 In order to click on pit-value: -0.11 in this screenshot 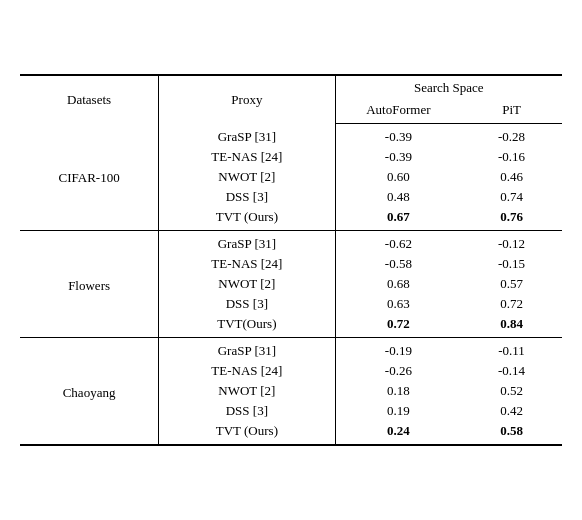, I will do `click(512, 350)`.